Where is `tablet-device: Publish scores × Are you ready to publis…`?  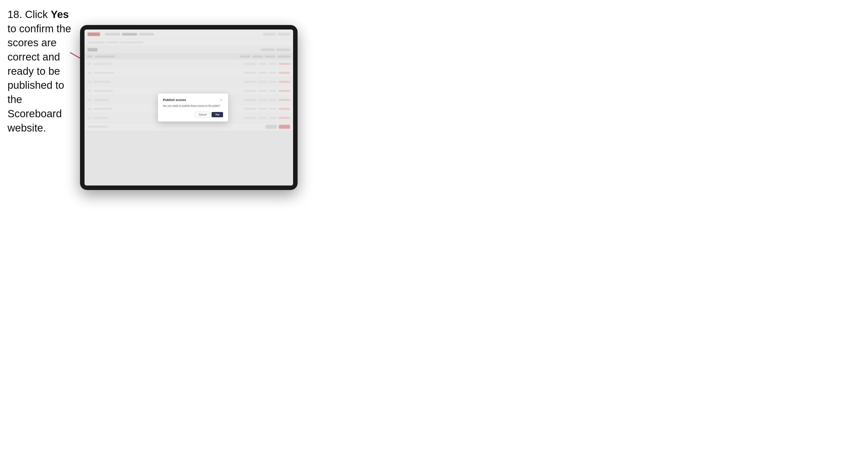
tablet-device: Publish scores × Are you ready to publis… is located at coordinates (189, 107).